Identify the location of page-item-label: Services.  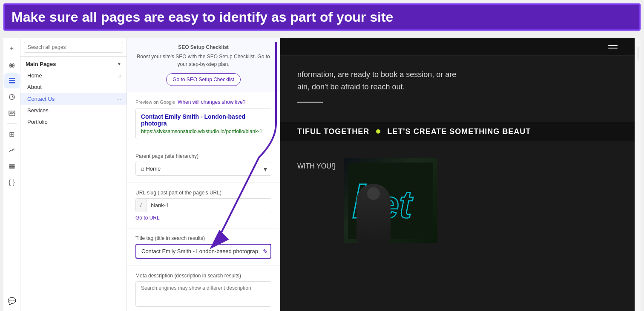
(74, 111).